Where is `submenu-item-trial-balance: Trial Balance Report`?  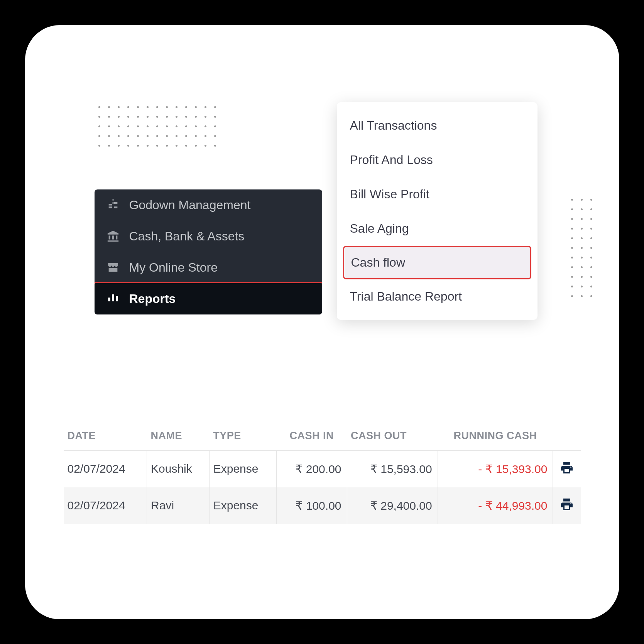 submenu-item-trial-balance: Trial Balance Report is located at coordinates (437, 296).